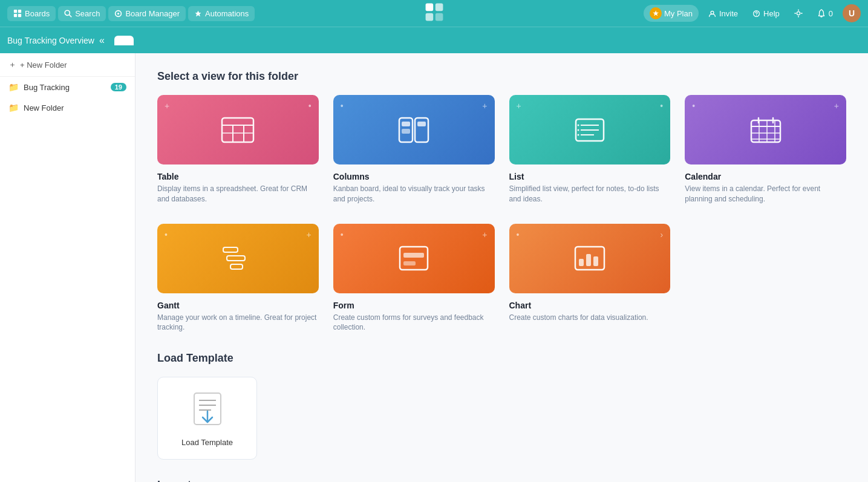  Describe the element at coordinates (590, 129) in the screenshot. I see `card-preview-list: + •` at that location.